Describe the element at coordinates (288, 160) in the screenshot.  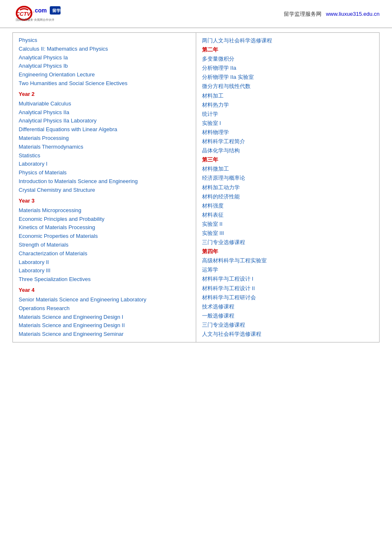
I see `year-label-zh: 第三年` at that location.